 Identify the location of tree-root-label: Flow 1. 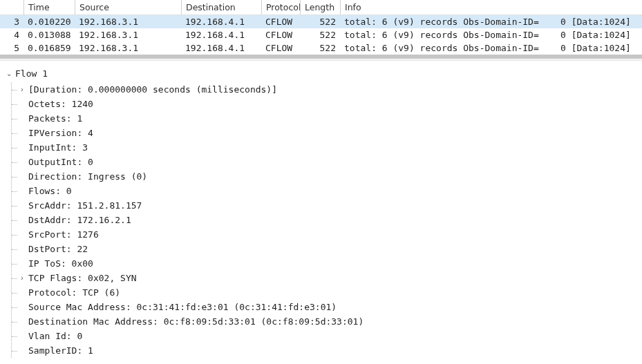
(32, 73).